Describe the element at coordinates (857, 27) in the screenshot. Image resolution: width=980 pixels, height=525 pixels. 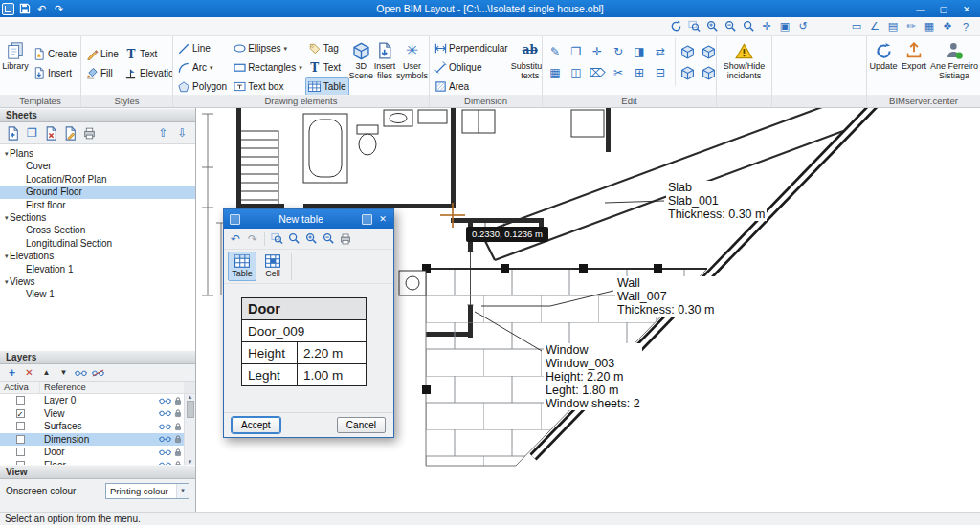
I see `new-window-icon: ▭` at that location.